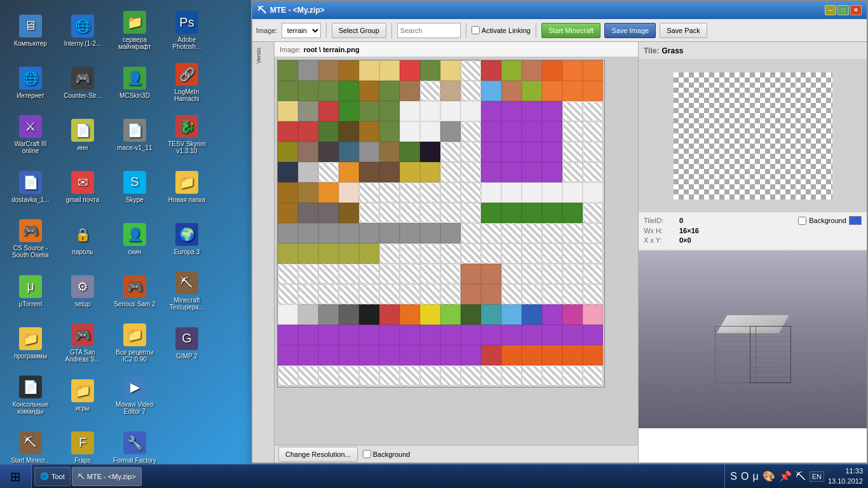  Describe the element at coordinates (752, 445) in the screenshot. I see `tile-list` at that location.